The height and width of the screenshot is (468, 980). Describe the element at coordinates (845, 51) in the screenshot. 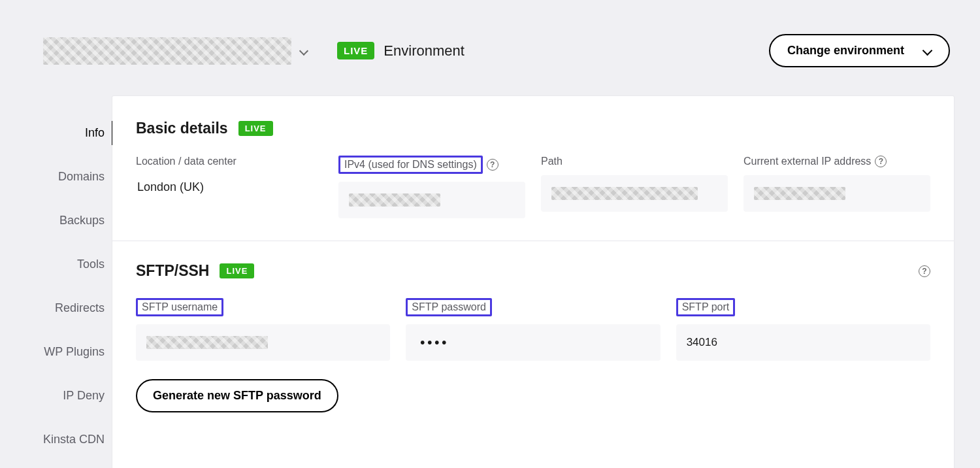

I see `change-environment-label: Change environment` at that location.